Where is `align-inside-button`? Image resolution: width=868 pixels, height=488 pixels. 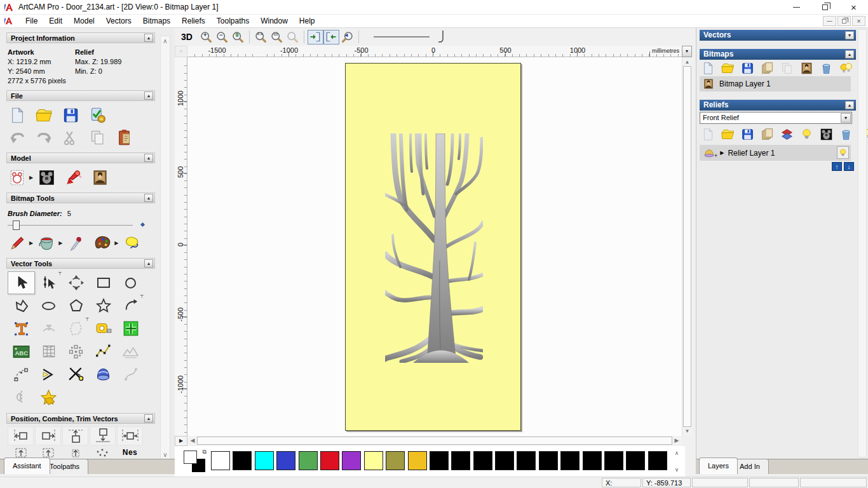 align-inside-button is located at coordinates (48, 452).